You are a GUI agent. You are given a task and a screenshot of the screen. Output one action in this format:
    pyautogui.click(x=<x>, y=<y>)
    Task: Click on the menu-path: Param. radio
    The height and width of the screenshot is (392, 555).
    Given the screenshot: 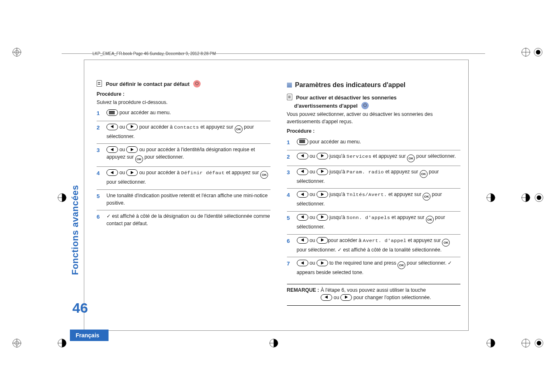 What is the action you would take?
    pyautogui.click(x=365, y=172)
    